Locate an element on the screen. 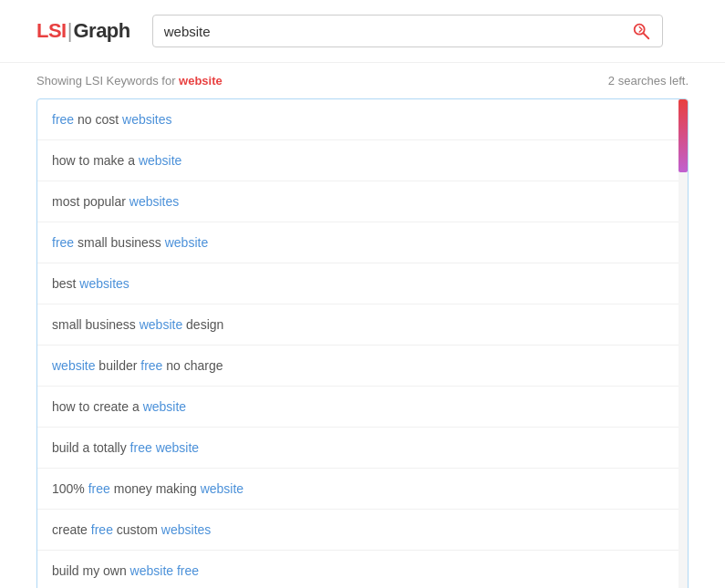 The width and height of the screenshot is (725, 588). showing-prefix: Showing LSI Keywords for is located at coordinates (108, 80).